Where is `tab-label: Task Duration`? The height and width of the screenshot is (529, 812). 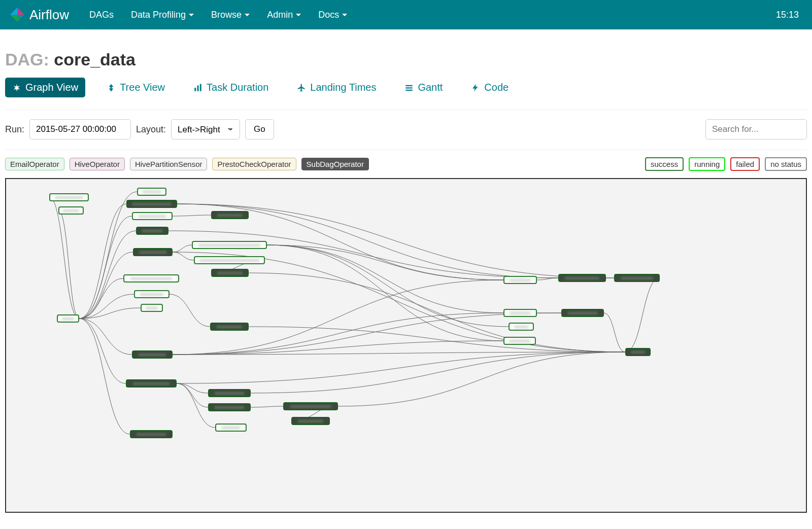 tab-label: Task Duration is located at coordinates (238, 87).